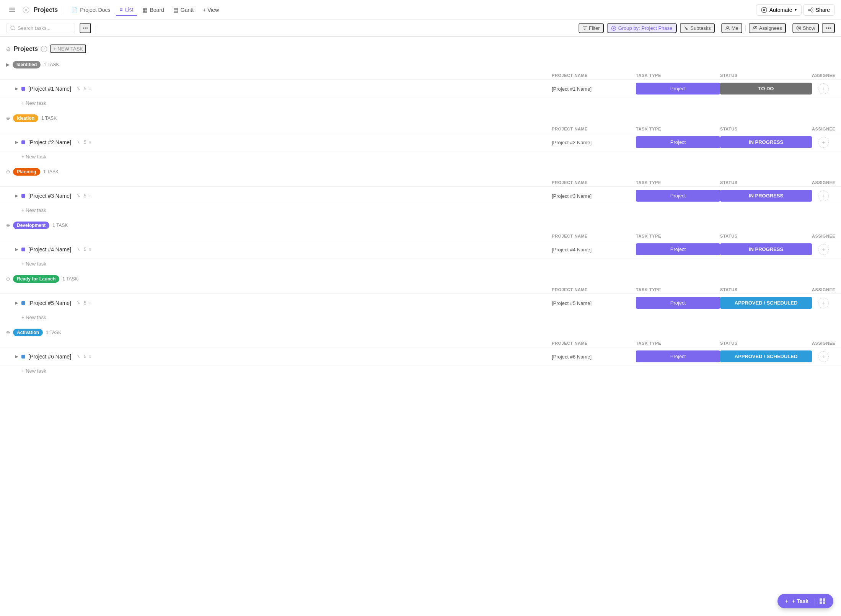 This screenshot has height=616, width=841. What do you see at coordinates (44, 49) in the screenshot?
I see `projects-info-icon: i` at bounding box center [44, 49].